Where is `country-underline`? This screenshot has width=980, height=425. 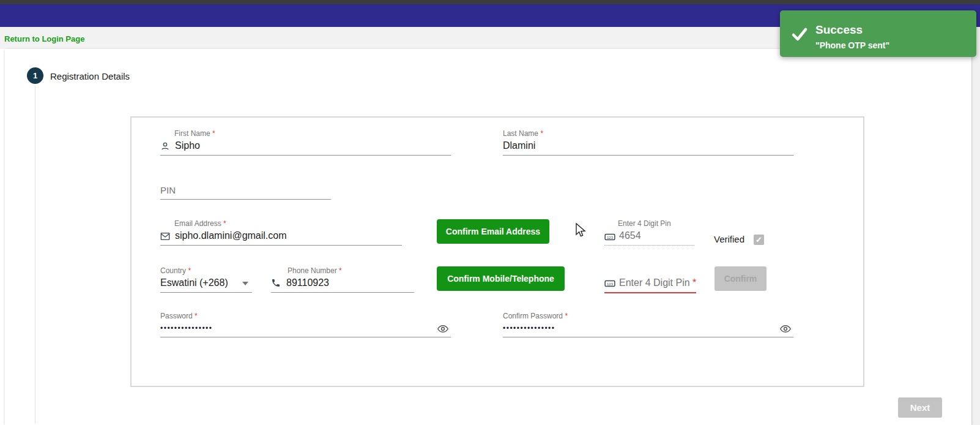
country-underline is located at coordinates (206, 293).